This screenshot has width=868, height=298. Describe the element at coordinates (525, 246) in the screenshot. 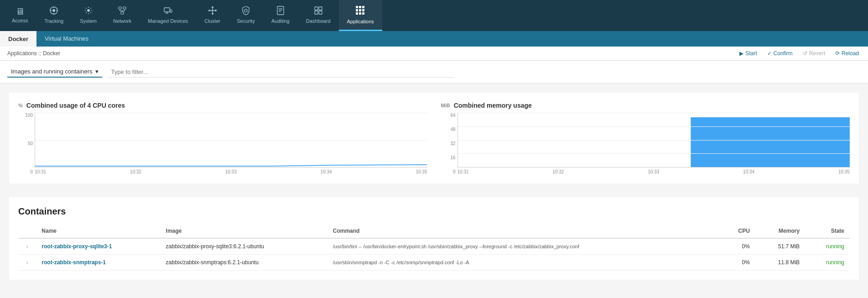

I see `col-command: /usr/bin/tini -- /usr/bin/docker-entrypo…` at that location.